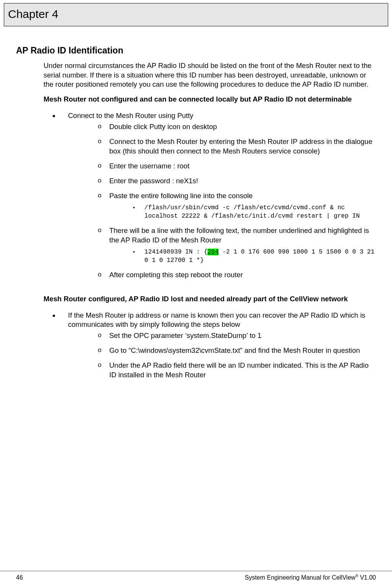 This screenshot has height=588, width=392. I want to click on page-number: 46, so click(19, 578).